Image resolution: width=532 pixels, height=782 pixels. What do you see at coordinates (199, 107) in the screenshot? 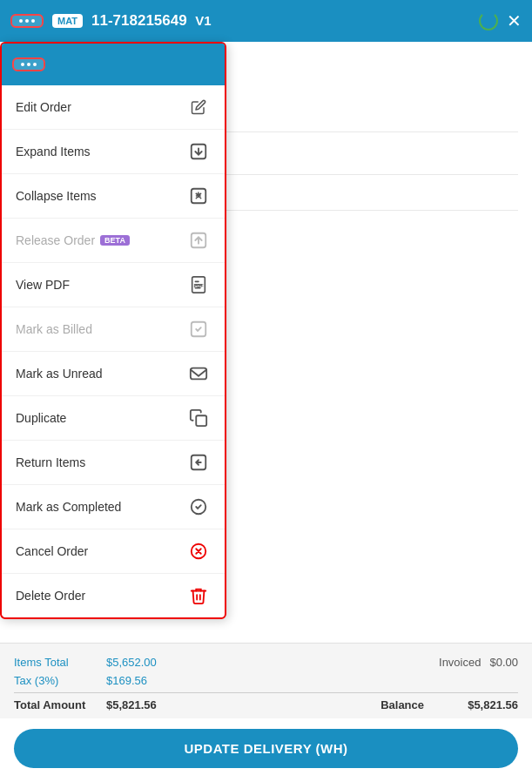
I see `edit-order-icon` at bounding box center [199, 107].